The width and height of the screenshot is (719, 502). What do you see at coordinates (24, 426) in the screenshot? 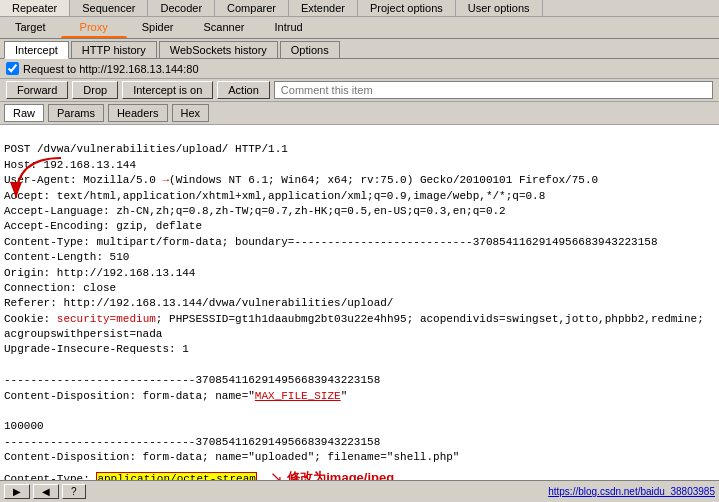
I see `request-value-1: 100000` at bounding box center [24, 426].